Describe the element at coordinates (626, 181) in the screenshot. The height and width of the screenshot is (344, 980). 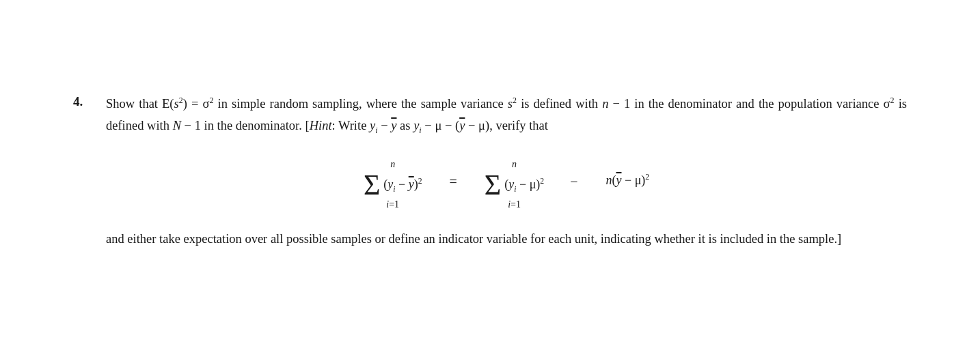
I see `last-term: n(y − μ)2` at that location.